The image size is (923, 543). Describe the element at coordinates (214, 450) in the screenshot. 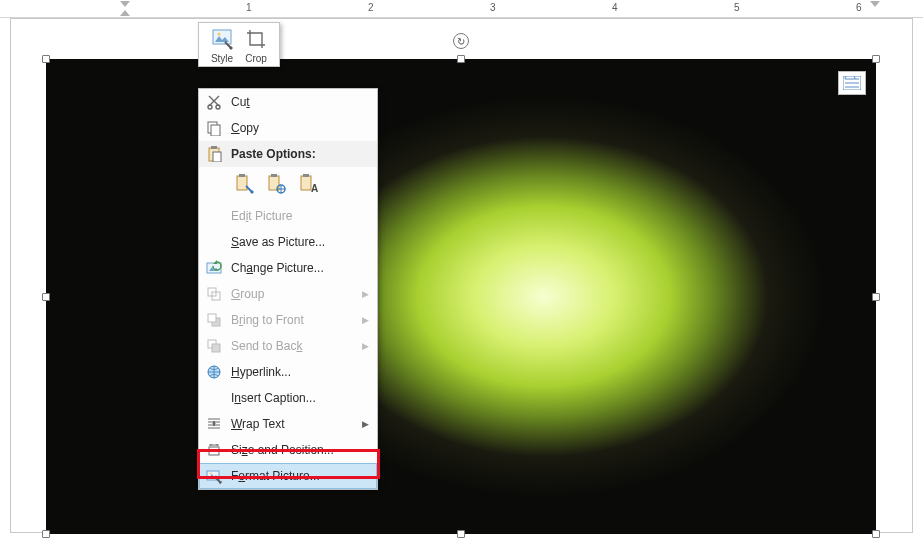

I see `size-position-icon` at that location.